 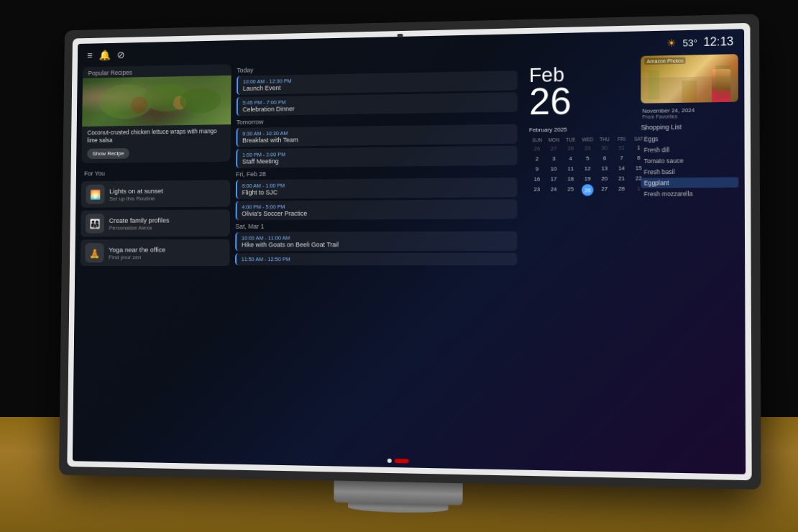 I want to click on cal-day: 26, so click(x=537, y=148).